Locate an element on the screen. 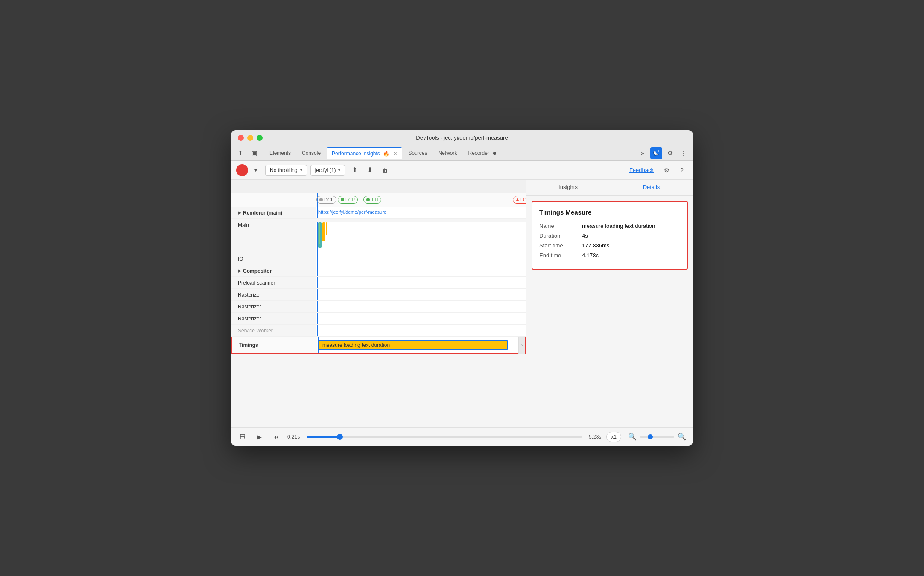 Image resolution: width=924 pixels, height=576 pixels. details-row-duration: Duration 4s is located at coordinates (610, 236).